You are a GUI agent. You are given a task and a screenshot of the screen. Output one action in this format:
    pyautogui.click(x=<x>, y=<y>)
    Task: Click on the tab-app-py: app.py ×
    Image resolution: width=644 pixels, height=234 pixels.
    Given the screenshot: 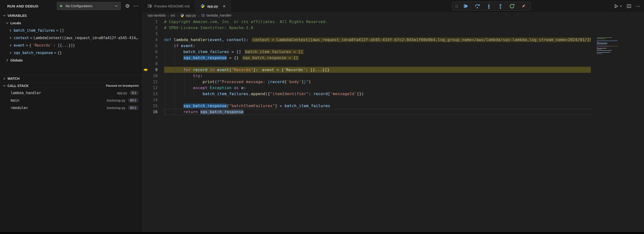 What is the action you would take?
    pyautogui.click(x=213, y=6)
    